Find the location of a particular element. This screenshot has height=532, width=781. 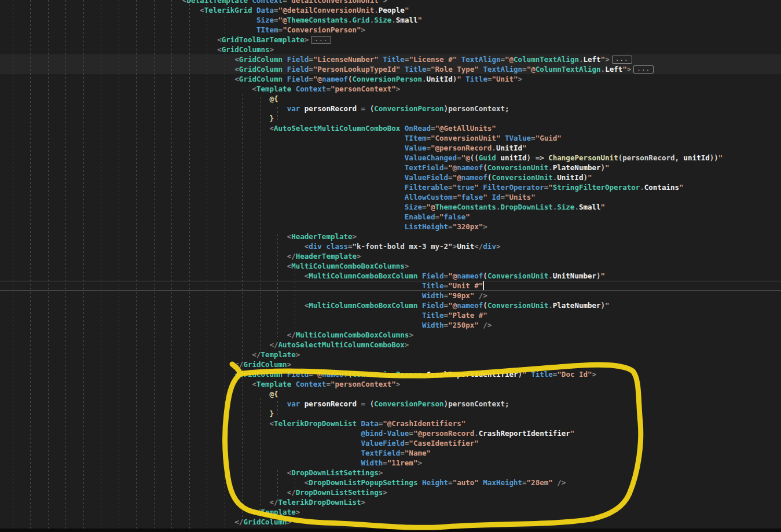

code-line: Enabled="false" is located at coordinates (390, 217).